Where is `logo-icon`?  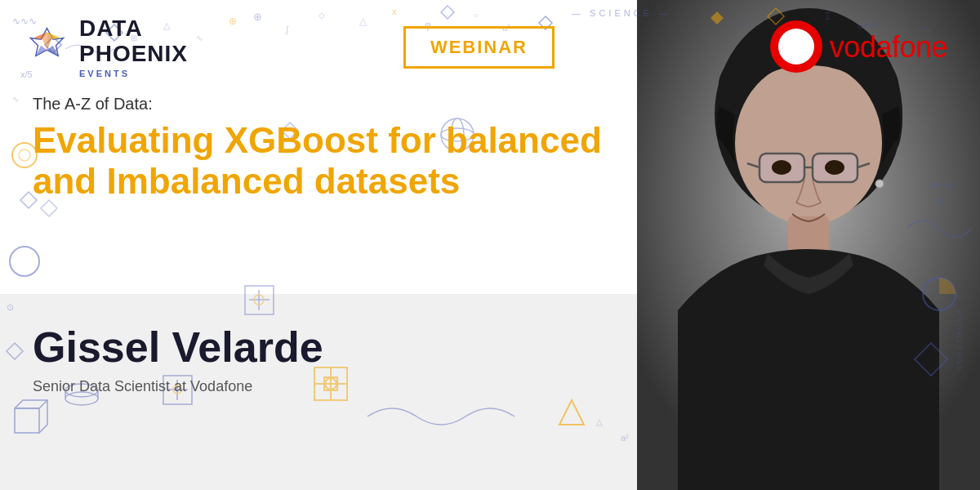
logo-icon is located at coordinates (47, 47).